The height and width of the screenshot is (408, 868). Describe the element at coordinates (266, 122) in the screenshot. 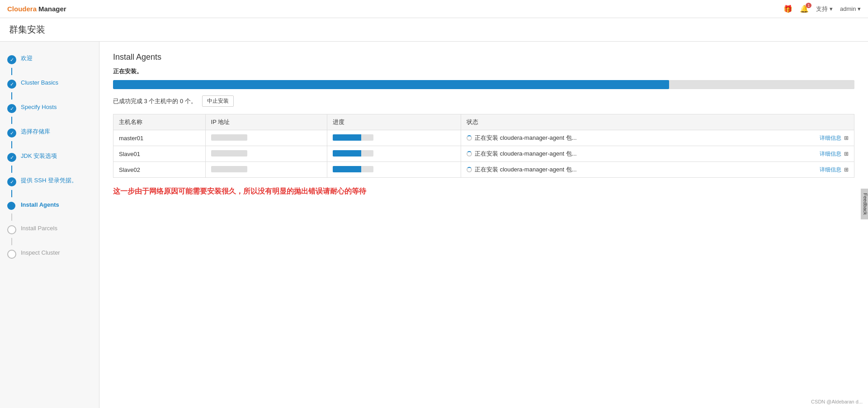

I see `col-ip: IP 地址` at that location.